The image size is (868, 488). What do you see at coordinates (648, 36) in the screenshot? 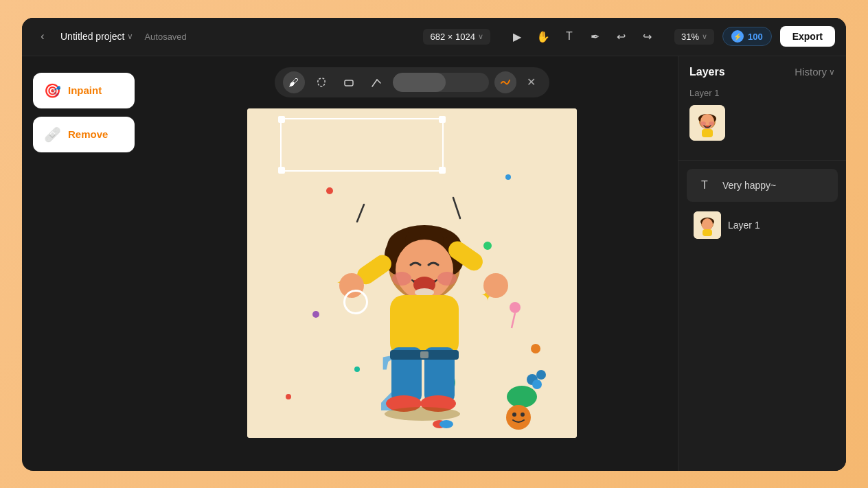
I see `redo-button: ↪` at bounding box center [648, 36].